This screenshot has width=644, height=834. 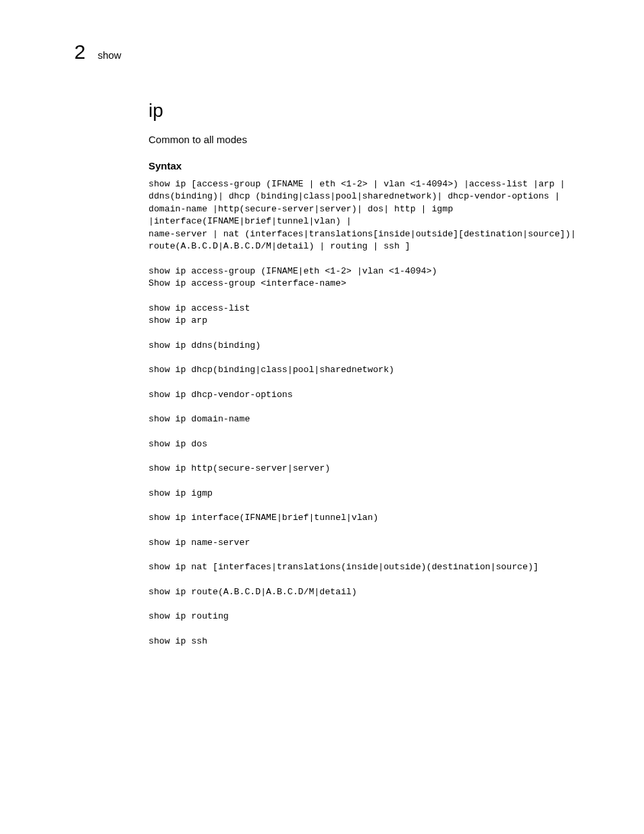 What do you see at coordinates (369, 278) in the screenshot?
I see `code-block: show ip access-group (IFNAME|eth <1-2> |…` at bounding box center [369, 278].